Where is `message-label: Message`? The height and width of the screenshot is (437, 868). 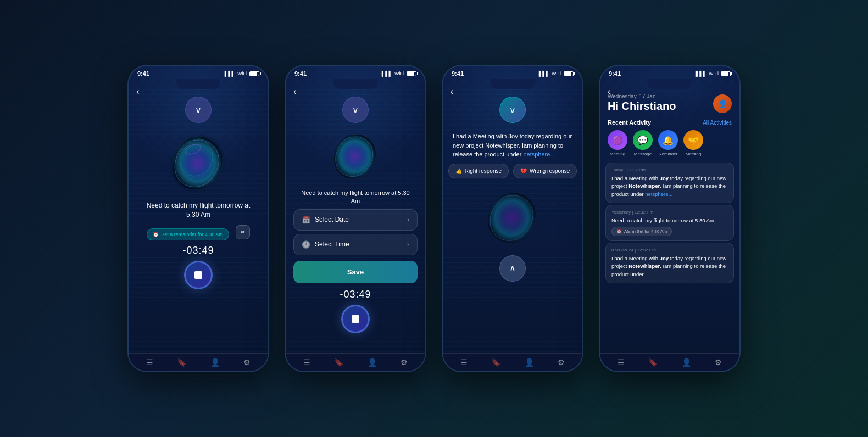
message-label: Message is located at coordinates (643, 154).